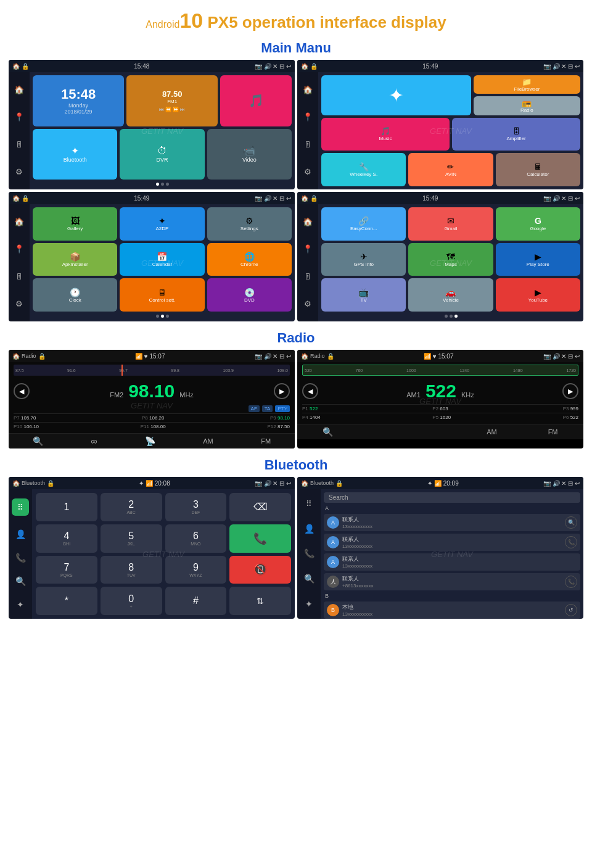 Image resolution: width=592 pixels, height=868 pixels. I want to click on bt-settings-icon-c: ✦, so click(309, 604).